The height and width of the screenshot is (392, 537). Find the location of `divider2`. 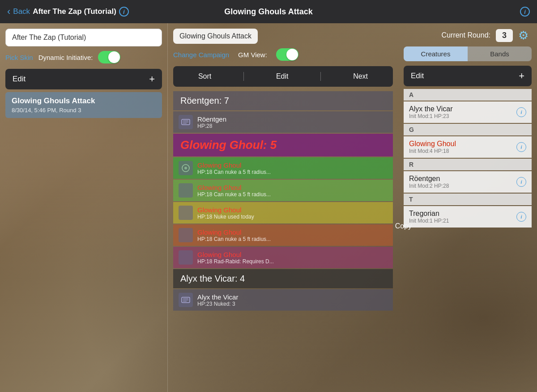

divider2 is located at coordinates (320, 76).